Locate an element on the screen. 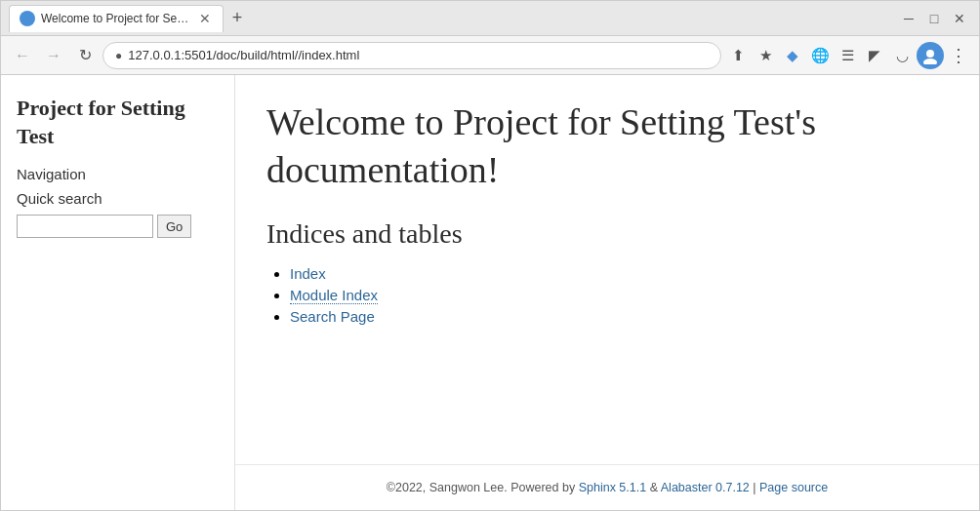  reader-icon: ☰ is located at coordinates (847, 56).